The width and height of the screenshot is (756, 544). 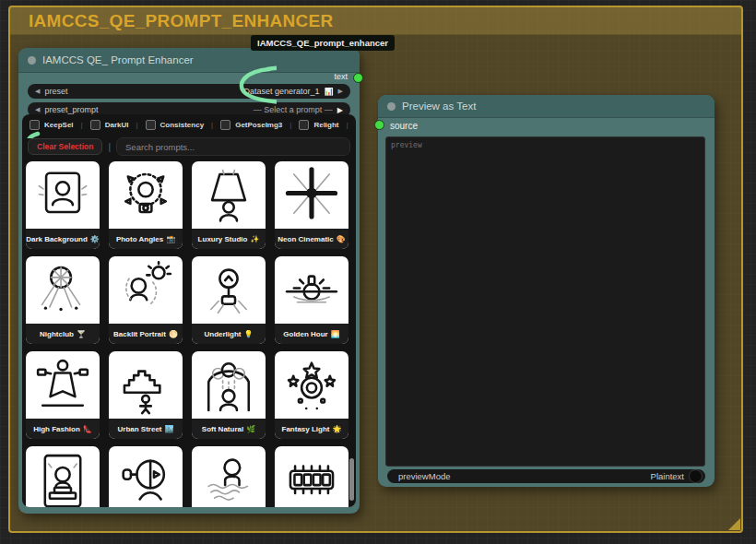 What do you see at coordinates (546, 476) in the screenshot?
I see `preview-mode-widget: previewMode Plaintext` at bounding box center [546, 476].